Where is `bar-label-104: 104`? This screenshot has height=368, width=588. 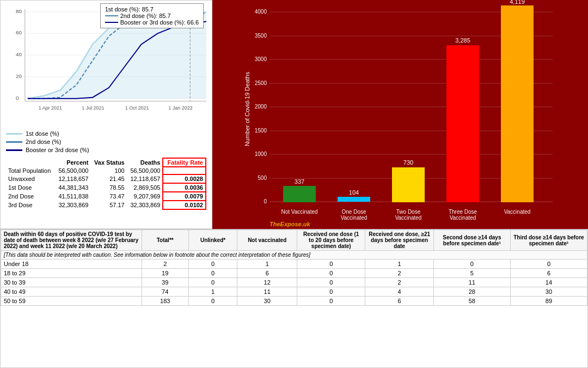
bar-label-104: 104 is located at coordinates (354, 192).